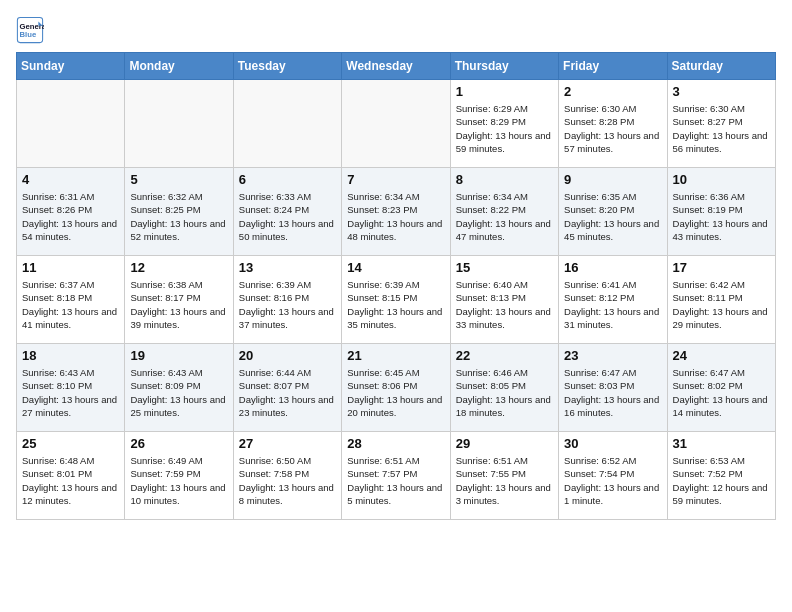 The width and height of the screenshot is (792, 612). Describe the element at coordinates (396, 480) in the screenshot. I see `day-info: Sunrise: 6:51 AMSunset: 7:57 PMDaylight:…` at that location.